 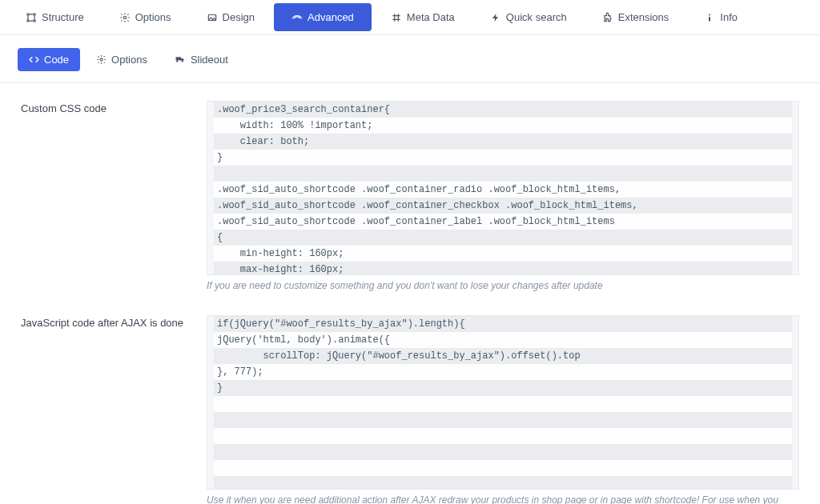 What do you see at coordinates (331, 18) in the screenshot?
I see `tab-label: Advanced` at bounding box center [331, 18].